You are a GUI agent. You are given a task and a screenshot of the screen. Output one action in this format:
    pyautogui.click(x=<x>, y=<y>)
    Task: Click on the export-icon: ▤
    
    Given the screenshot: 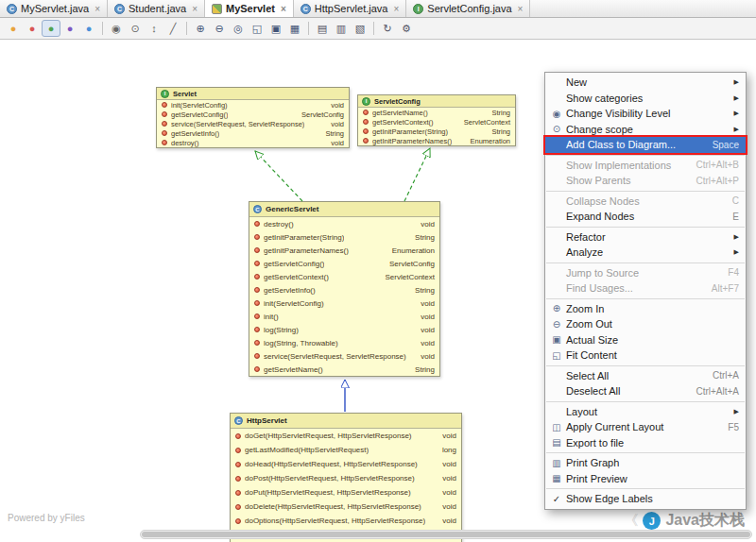 What is the action you would take?
    pyautogui.click(x=322, y=28)
    